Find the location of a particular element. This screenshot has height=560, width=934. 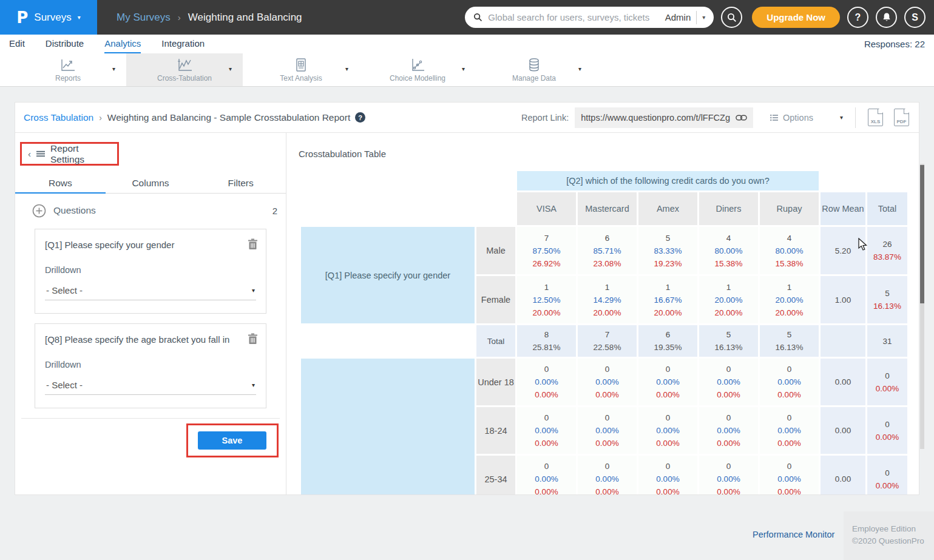

cross-tabulation-caret-icon is located at coordinates (231, 69).